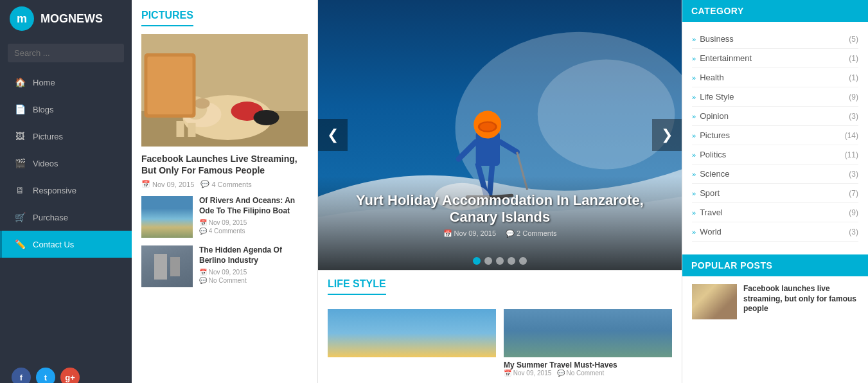 Image resolution: width=868 pixels, height=383 pixels. What do you see at coordinates (470, 234) in the screenshot?
I see `hero-date: 📅 Nov 09, 2015` at bounding box center [470, 234].